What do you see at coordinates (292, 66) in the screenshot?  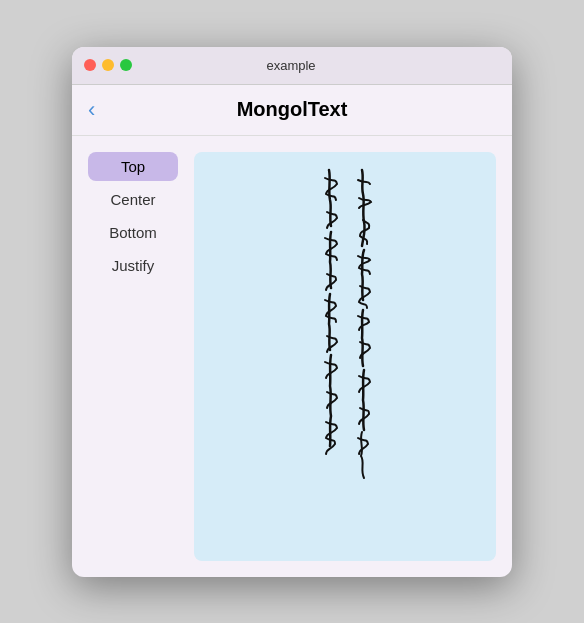 I see `titlebar: example` at bounding box center [292, 66].